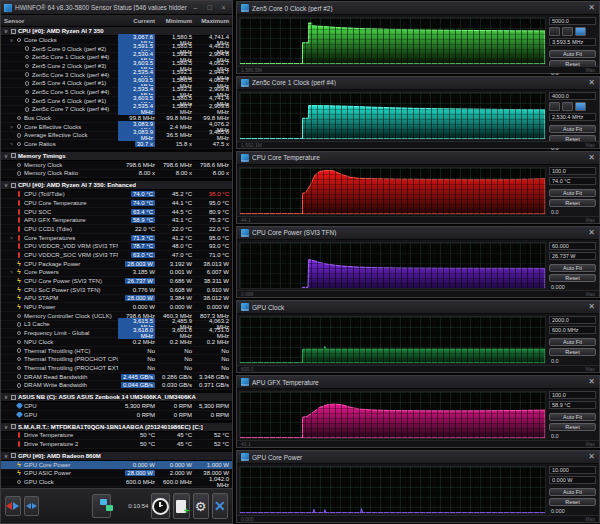 The image size is (600, 524). I want to click on column-sensor: Sensor, so click(60, 21).